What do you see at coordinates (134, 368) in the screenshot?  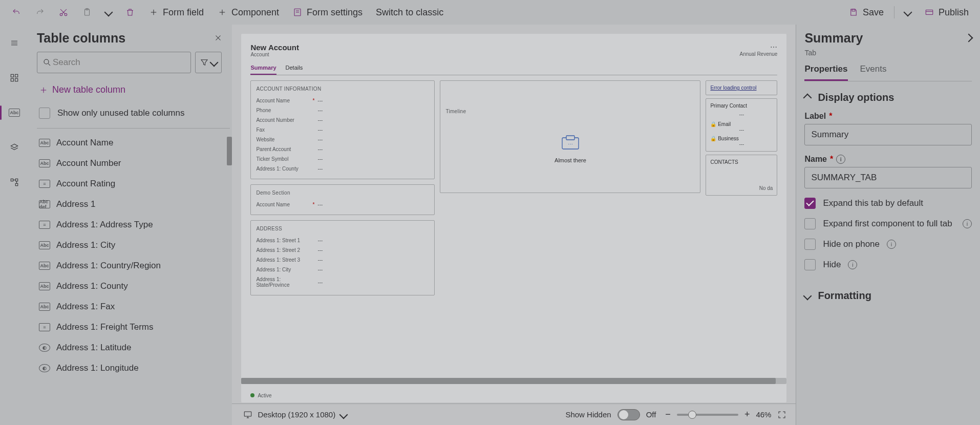 I see `column-item: ◐Address 1: Longitude` at bounding box center [134, 368].